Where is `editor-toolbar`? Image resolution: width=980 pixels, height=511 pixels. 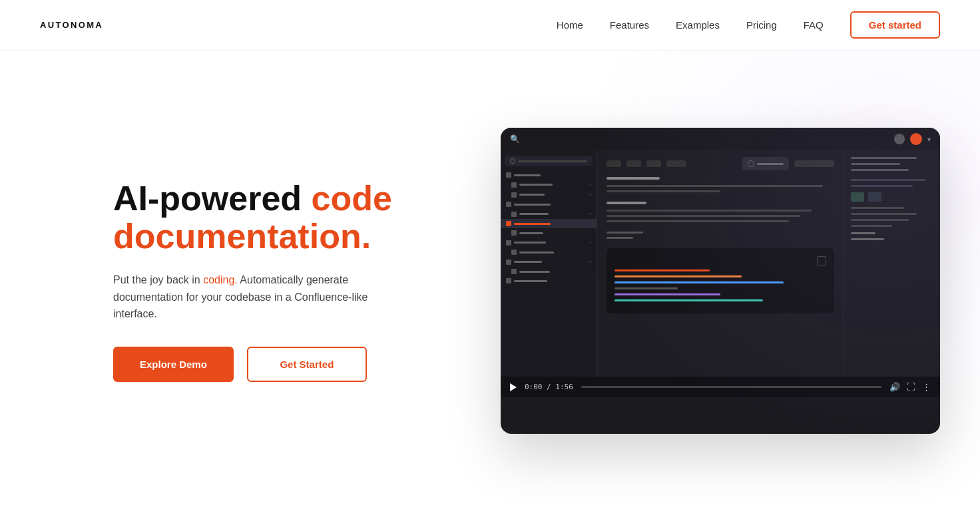 editor-toolbar is located at coordinates (720, 164).